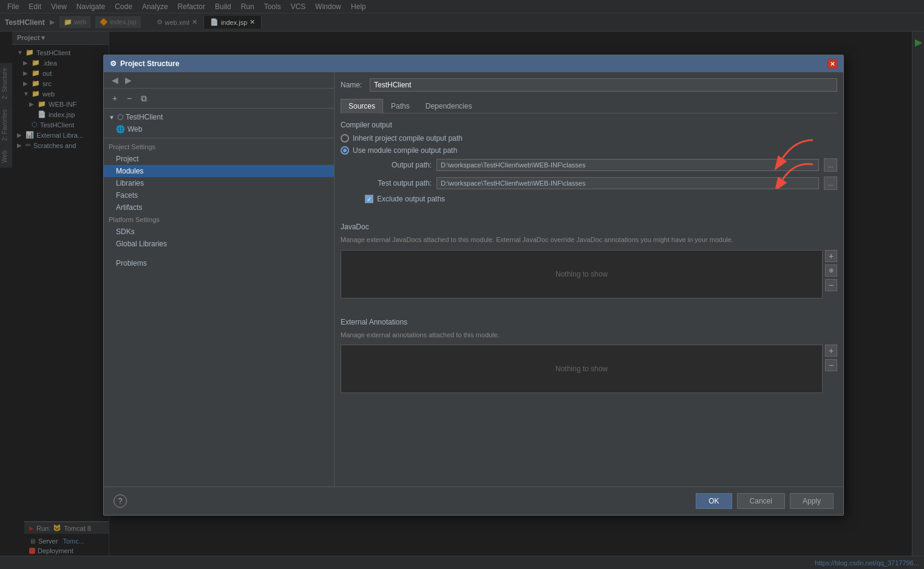  I want to click on external-annotations-empty-text: Nothing to show, so click(582, 369).